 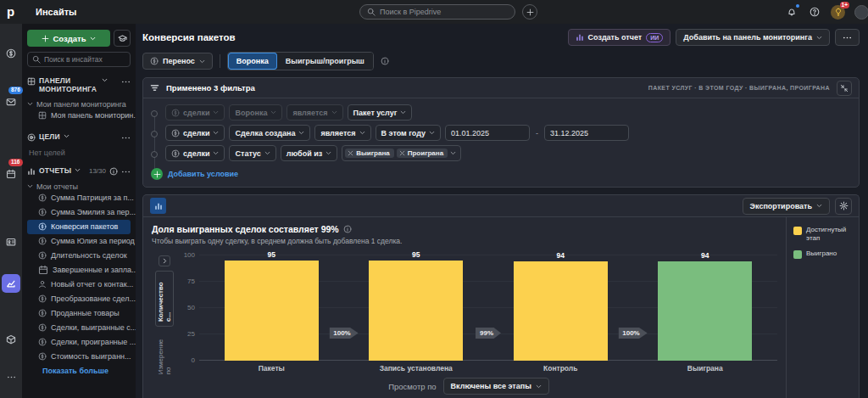 What do you see at coordinates (79, 115) in the screenshot?
I see `sidebar-item-dashboard: Моя панель мониторин...` at bounding box center [79, 115].